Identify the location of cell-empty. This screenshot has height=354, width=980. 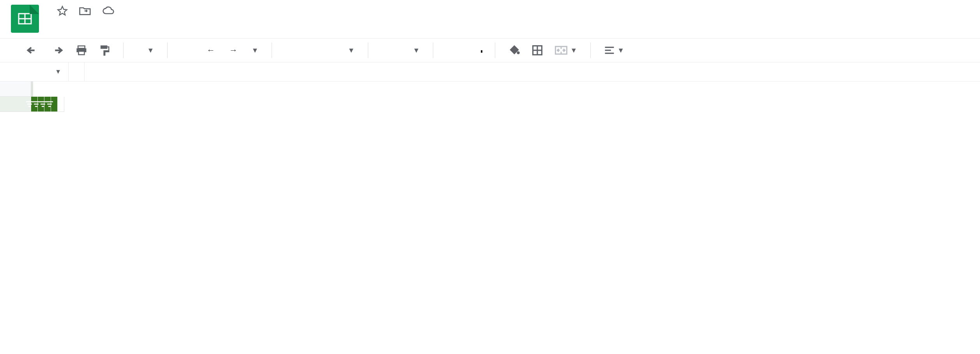
(61, 104).